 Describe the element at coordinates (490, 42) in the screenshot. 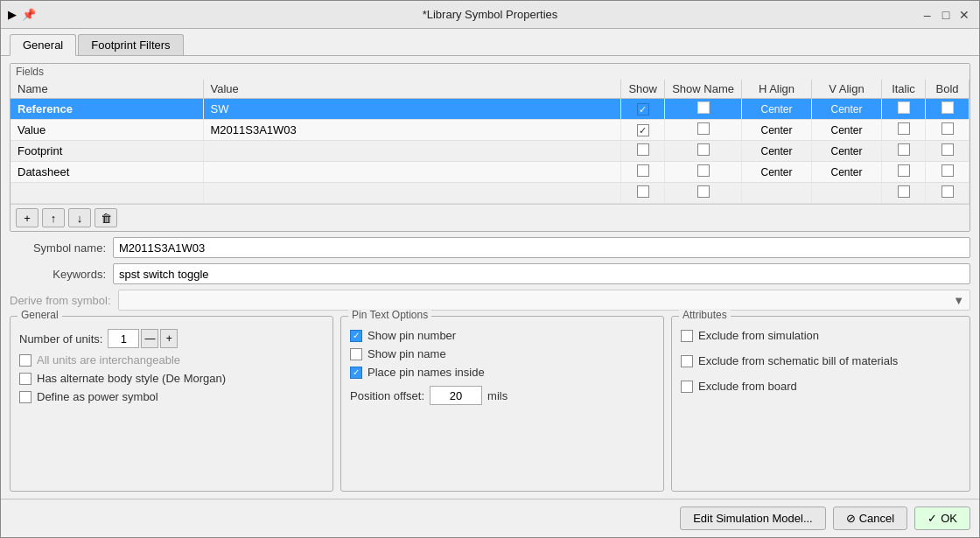

I see `tabs-bar: General Footprint Filters` at that location.